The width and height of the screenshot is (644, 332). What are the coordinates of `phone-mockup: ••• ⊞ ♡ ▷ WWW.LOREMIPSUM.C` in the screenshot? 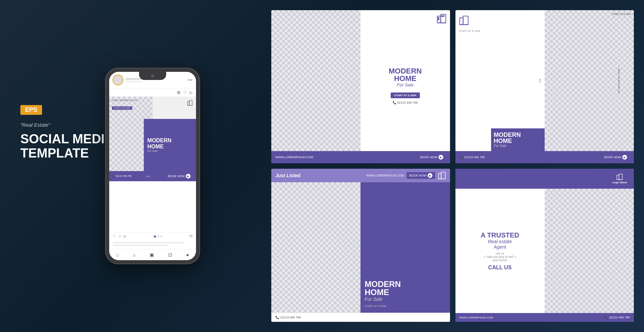 It's located at (153, 166).